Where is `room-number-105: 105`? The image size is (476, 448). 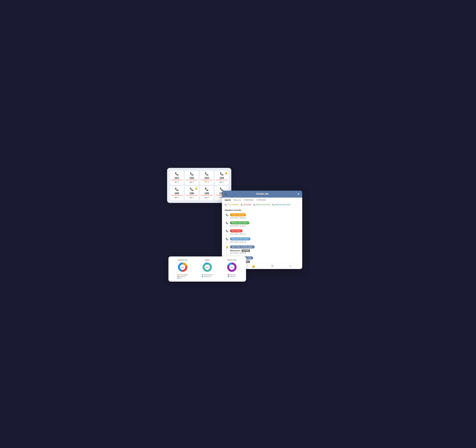
room-number-105: 105 is located at coordinates (177, 193).